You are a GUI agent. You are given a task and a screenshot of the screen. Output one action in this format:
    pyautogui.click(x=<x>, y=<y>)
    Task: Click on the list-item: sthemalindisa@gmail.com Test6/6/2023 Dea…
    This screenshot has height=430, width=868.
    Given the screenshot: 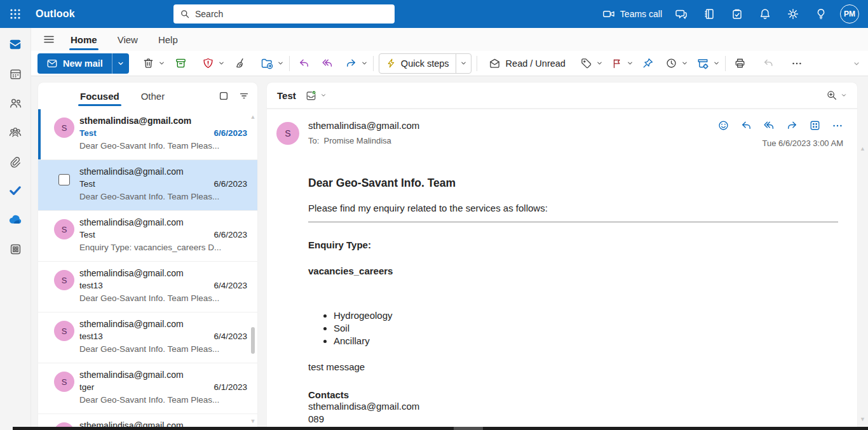 What is the action you would take?
    pyautogui.click(x=147, y=185)
    